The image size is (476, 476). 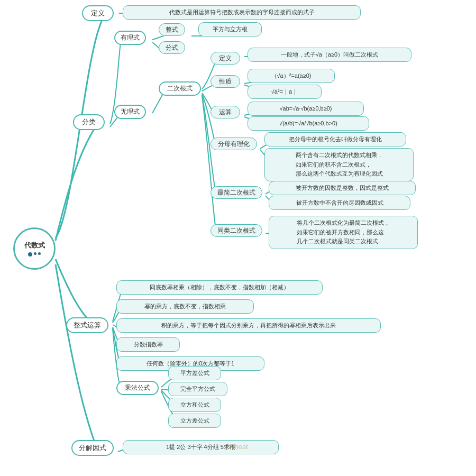 What do you see at coordinates (130, 112) in the screenshot?
I see `wuli-label: 无理式` at bounding box center [130, 112].